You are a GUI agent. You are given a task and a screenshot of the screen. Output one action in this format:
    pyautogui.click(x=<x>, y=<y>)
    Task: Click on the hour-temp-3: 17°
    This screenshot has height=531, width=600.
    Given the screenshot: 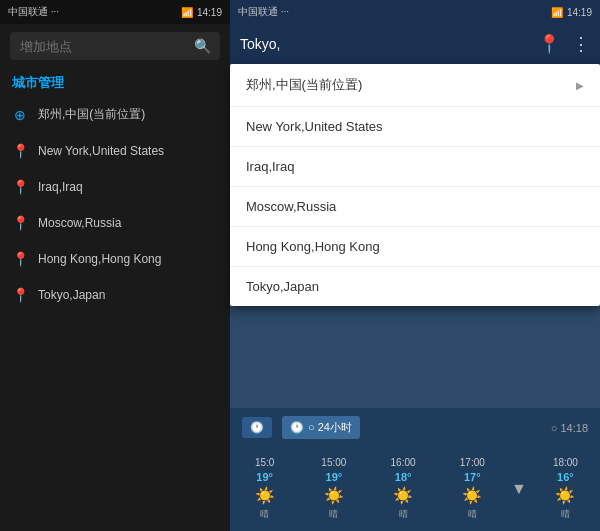 What is the action you would take?
    pyautogui.click(x=472, y=477)
    